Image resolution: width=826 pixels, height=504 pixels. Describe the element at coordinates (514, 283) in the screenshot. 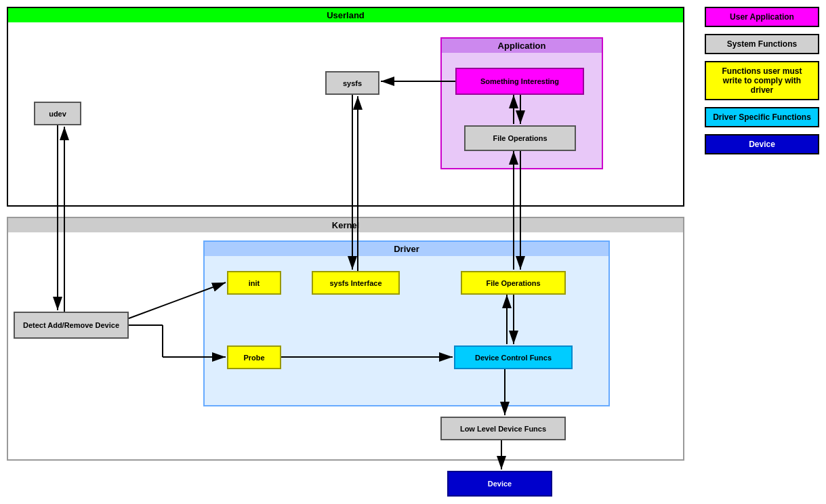

I see `file-ops-driver-node: File Operations` at that location.